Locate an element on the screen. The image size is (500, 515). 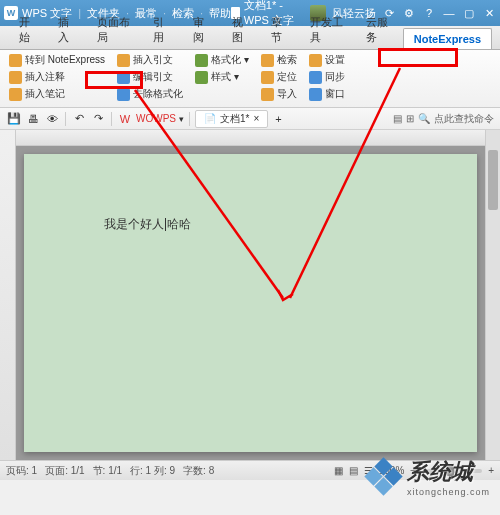
settings-button: 设置 is located at coordinates (327, 60).